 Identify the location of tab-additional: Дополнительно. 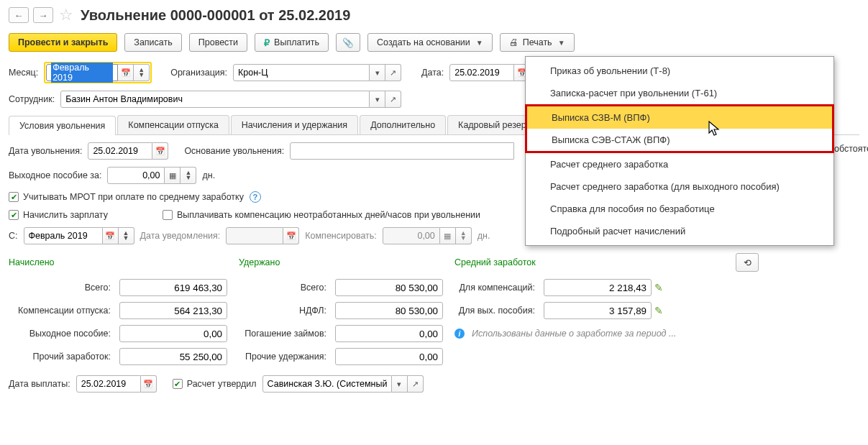
(403, 125).